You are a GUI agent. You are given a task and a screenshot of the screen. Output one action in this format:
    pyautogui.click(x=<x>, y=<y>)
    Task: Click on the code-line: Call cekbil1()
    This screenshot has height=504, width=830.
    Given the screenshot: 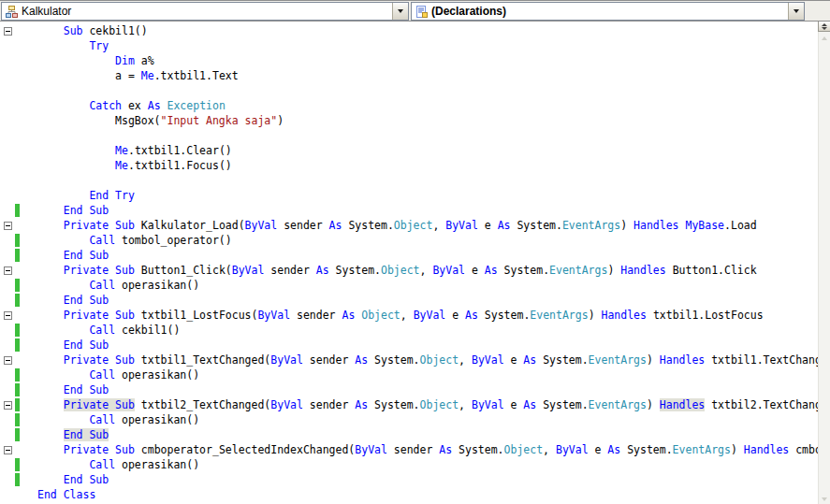 What is the action you would take?
    pyautogui.click(x=415, y=330)
    